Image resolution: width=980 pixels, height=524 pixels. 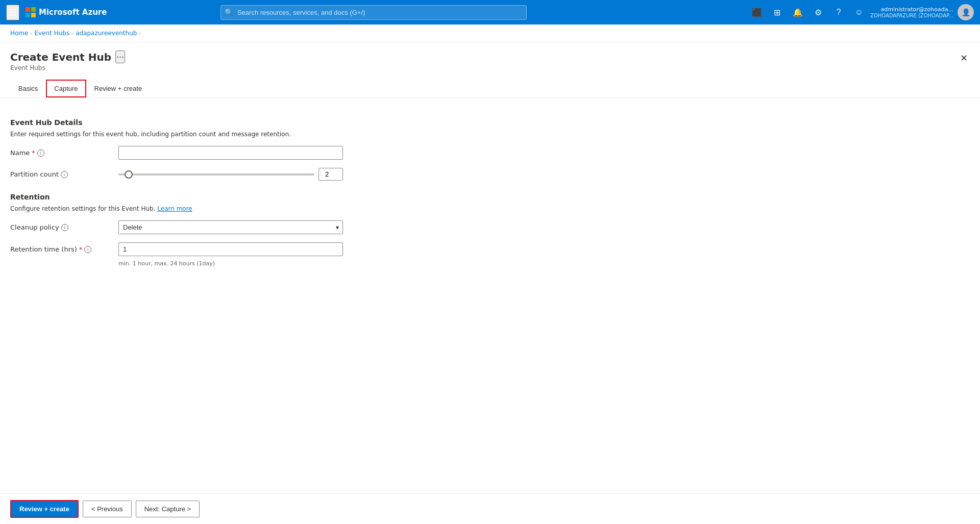 What do you see at coordinates (209, 122) in the screenshot?
I see `event-hub-details-title: Event Hub Details` at bounding box center [209, 122].